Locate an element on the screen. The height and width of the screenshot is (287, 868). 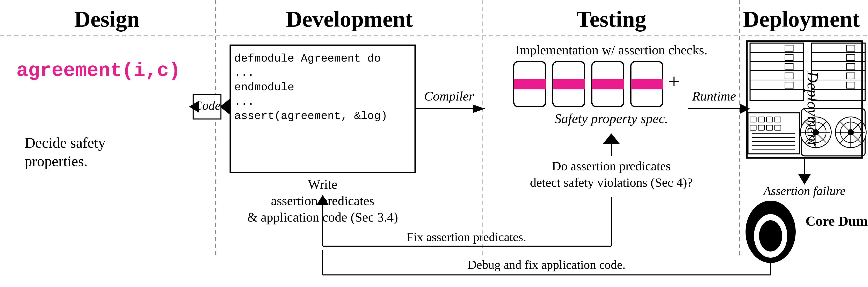
decide-safety-line1: Decide safety is located at coordinates (65, 143).